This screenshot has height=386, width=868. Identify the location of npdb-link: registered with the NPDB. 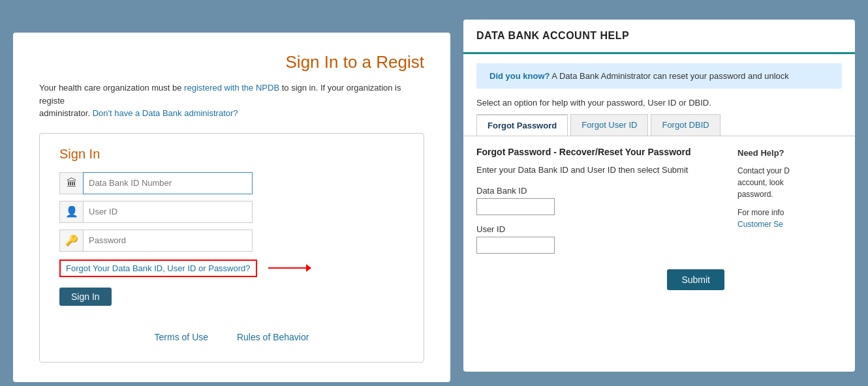
(232, 87).